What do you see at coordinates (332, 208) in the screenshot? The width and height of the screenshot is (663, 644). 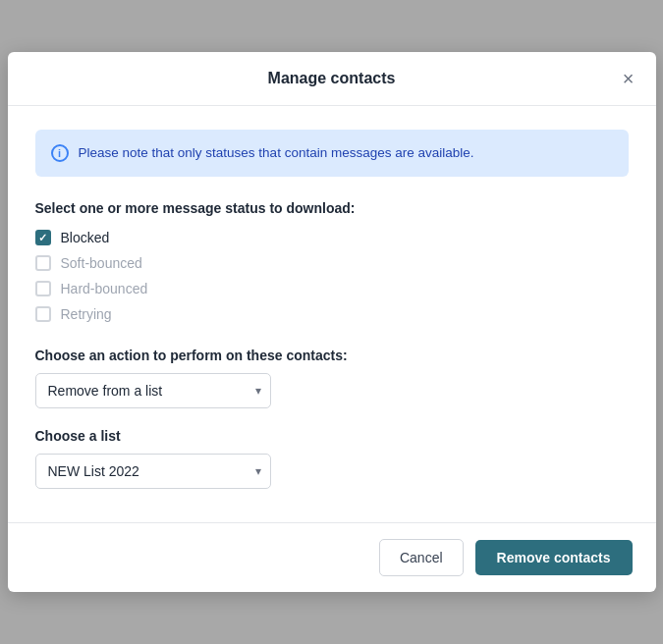 I see `status-section-label: Select one or more message status to dow…` at bounding box center [332, 208].